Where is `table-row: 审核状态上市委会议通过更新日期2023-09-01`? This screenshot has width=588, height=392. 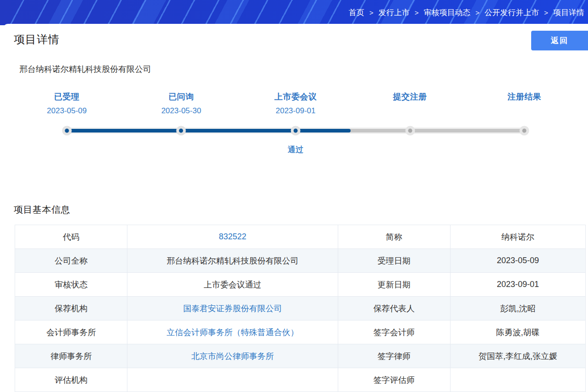 table-row: 审核状态上市委会议通过更新日期2023-09-01 is located at coordinates (301, 285).